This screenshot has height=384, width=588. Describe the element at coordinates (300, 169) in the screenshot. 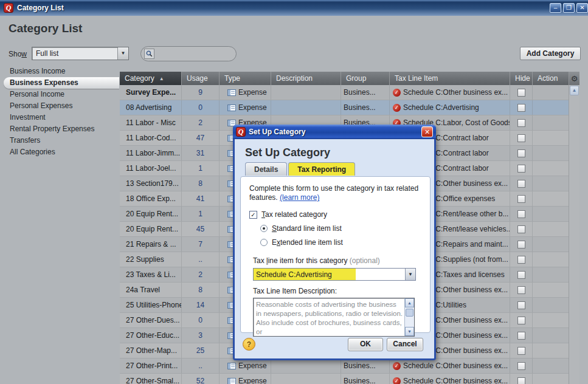

I see `dialog-tabs: Details Tax Reporting` at that location.